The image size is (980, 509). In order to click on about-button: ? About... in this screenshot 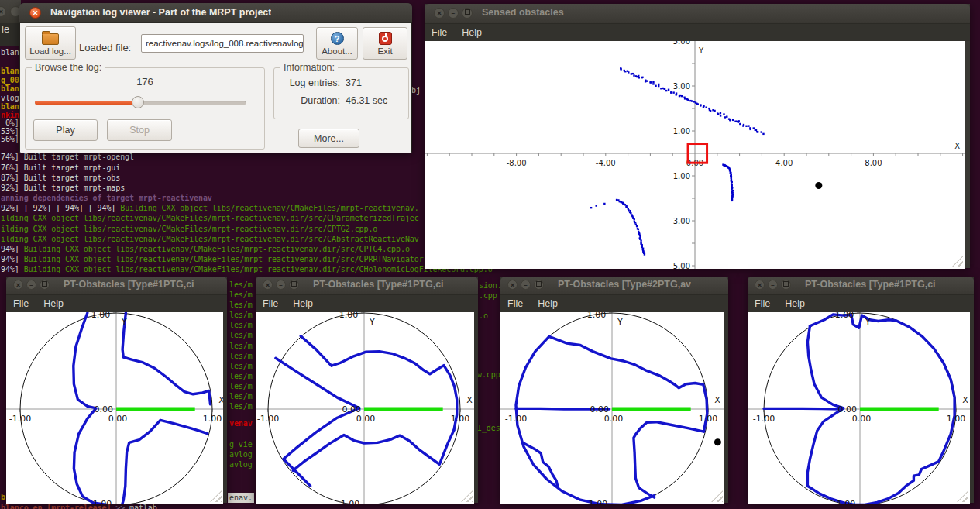, I will do `click(337, 43)`.